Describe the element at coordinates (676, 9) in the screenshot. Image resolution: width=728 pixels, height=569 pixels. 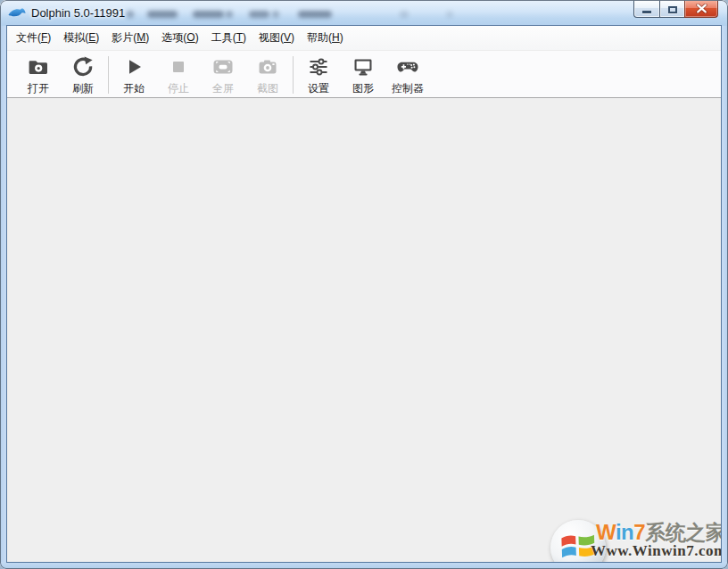
I see `caption-buttons` at that location.